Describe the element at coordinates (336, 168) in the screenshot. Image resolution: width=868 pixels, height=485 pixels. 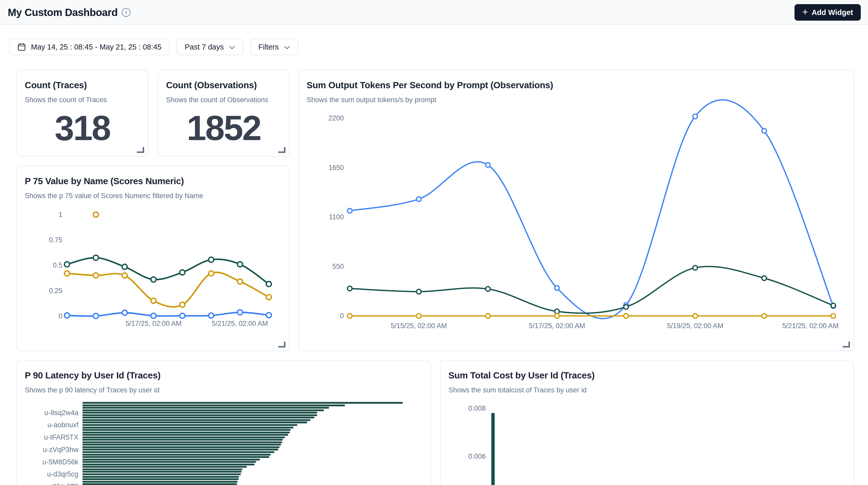
I see `svg-text: 1650` at that location.